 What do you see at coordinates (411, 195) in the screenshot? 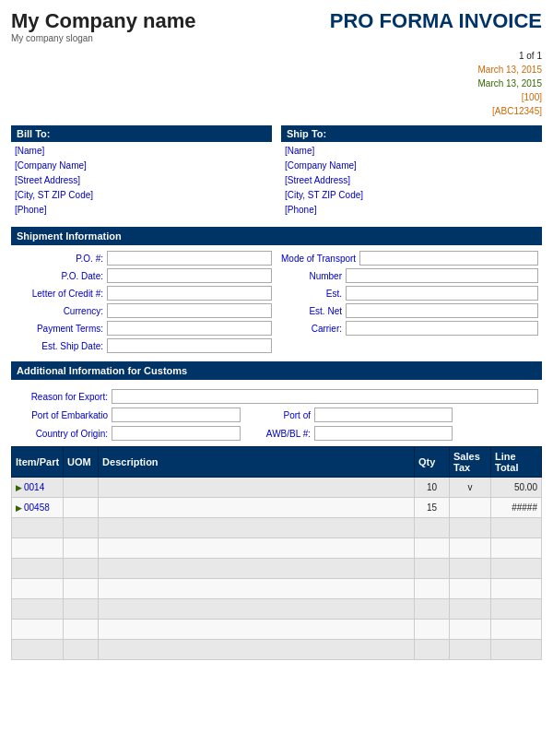
I see `ship-city: [City, ST ZIP Code]` at bounding box center [411, 195].